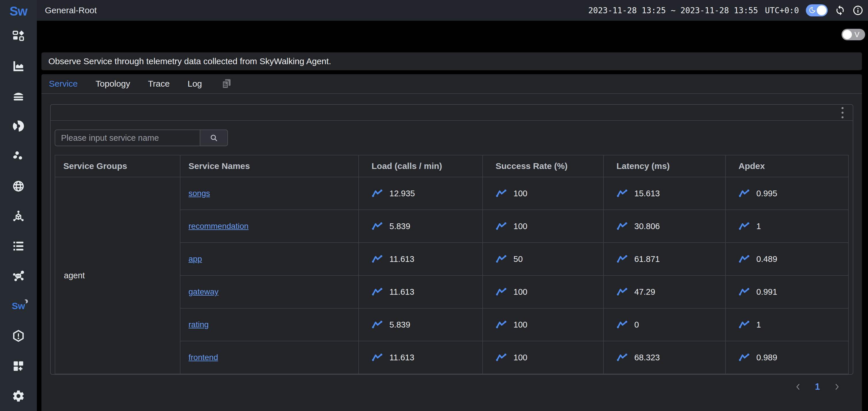 This screenshot has width=868, height=411. What do you see at coordinates (18, 216) in the screenshot?
I see `sidebar-item-infrastructure` at bounding box center [18, 216].